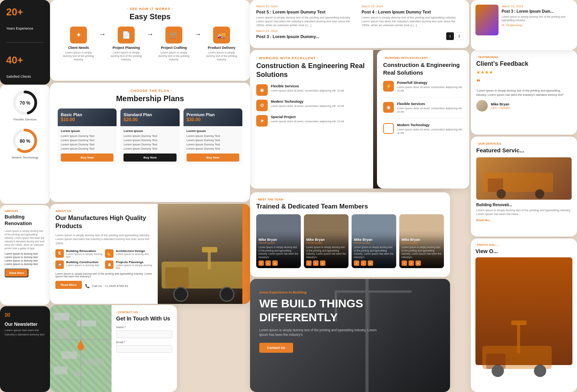 The height and width of the screenshot is (392, 577). Describe the element at coordinates (134, 267) in the screenshot. I see `feature-projects-desc: Lorem Ipsum is simply dummy text` at that location.